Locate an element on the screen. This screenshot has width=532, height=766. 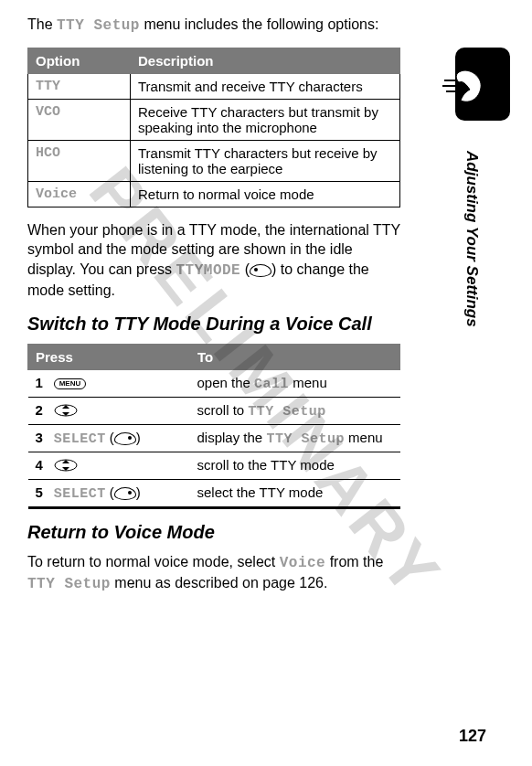
description-cell: Transmit TTY characters but receive by l… is located at coordinates (265, 161).